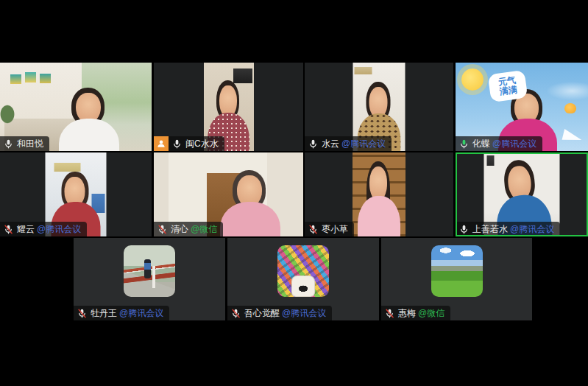  What do you see at coordinates (570, 108) in the screenshot?
I see `chick-icon` at bounding box center [570, 108].